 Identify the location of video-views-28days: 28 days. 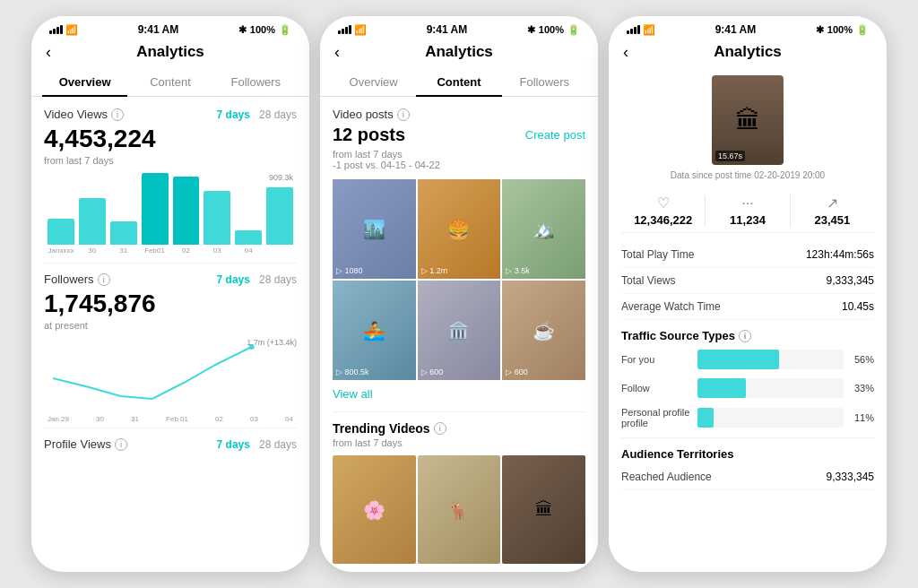
(278, 115).